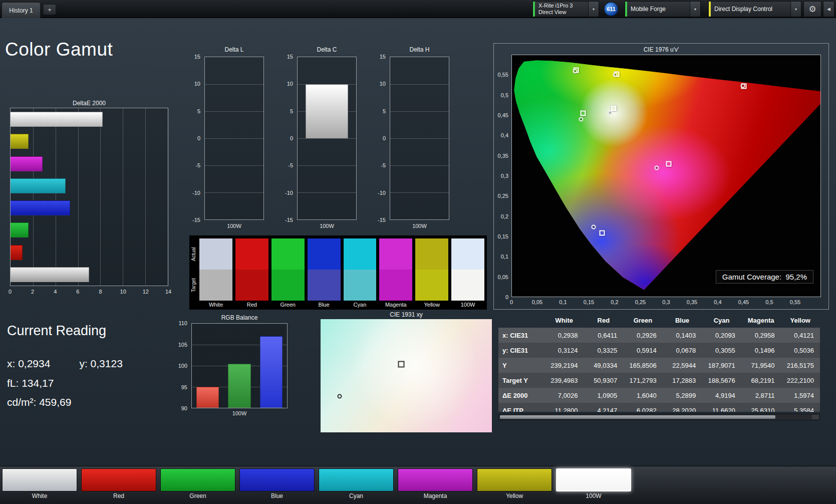  I want to click on axis-tick-label: 0,5, so click(769, 302).